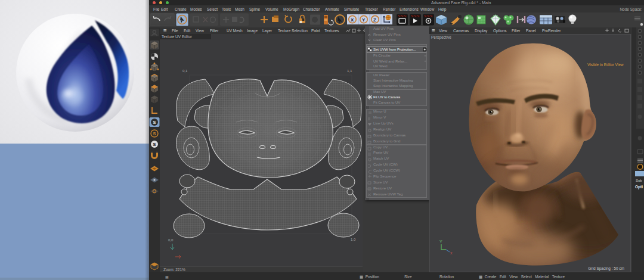  Describe the element at coordinates (639, 181) in the screenshot. I see `svg-text: Sub` at that location.